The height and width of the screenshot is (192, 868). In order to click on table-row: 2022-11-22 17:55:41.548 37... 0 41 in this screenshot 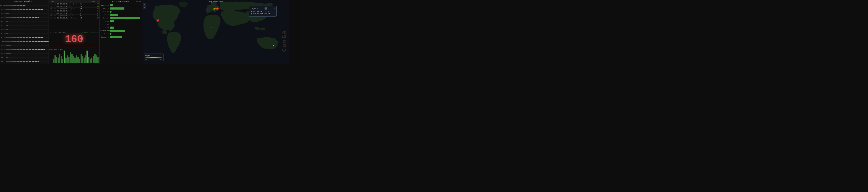, I will do `click(74, 11)`.